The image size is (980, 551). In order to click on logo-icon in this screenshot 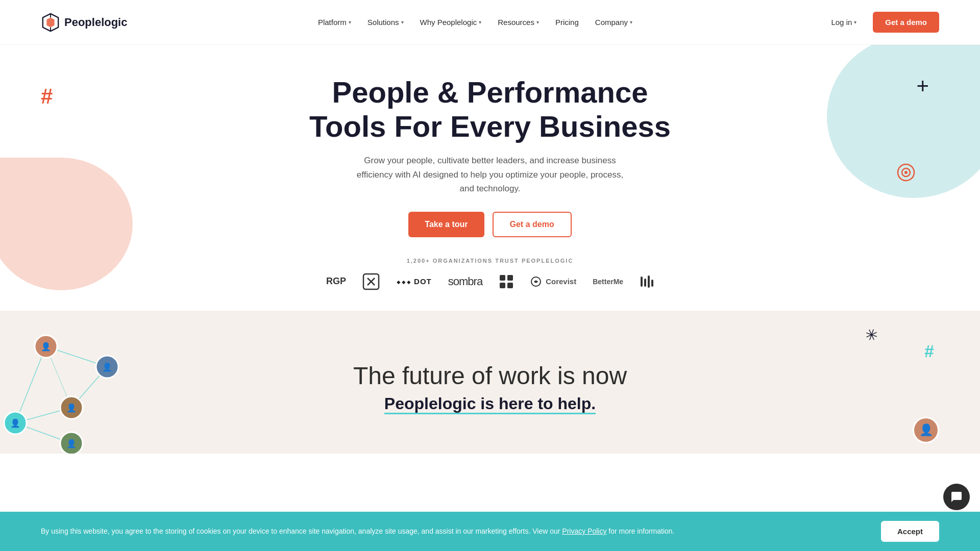, I will do `click(51, 22)`.